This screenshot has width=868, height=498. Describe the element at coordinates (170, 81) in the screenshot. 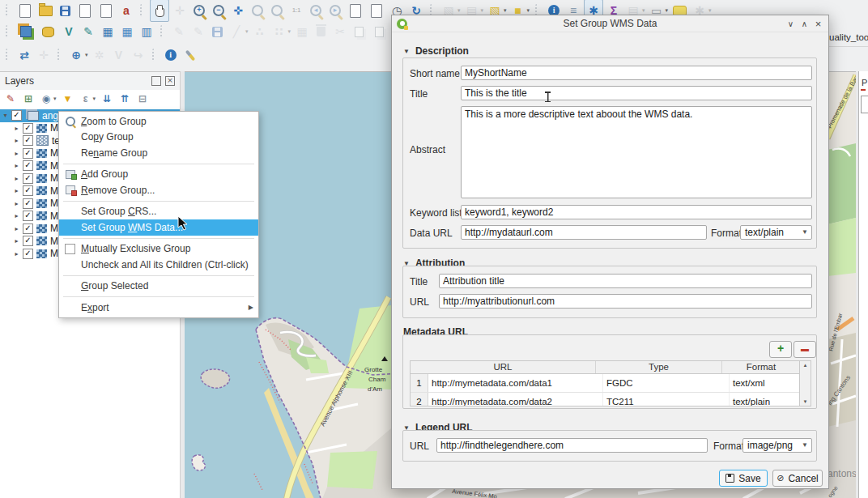

I see `panel-close-button: ×` at that location.